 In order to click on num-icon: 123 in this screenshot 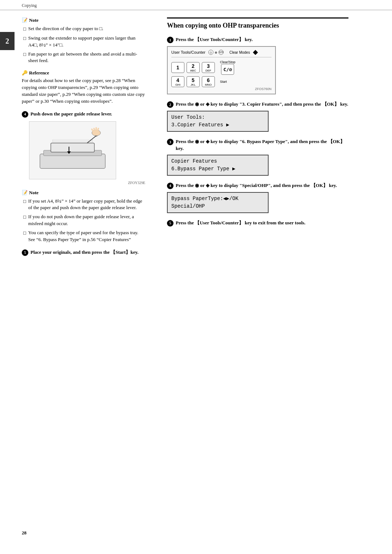, I will do `click(221, 52)`.